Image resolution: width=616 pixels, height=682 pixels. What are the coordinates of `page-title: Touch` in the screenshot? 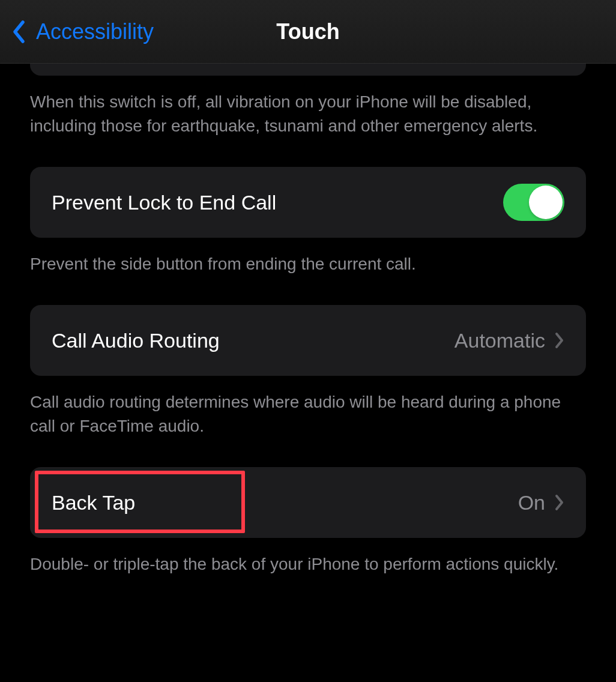 It's located at (307, 32).